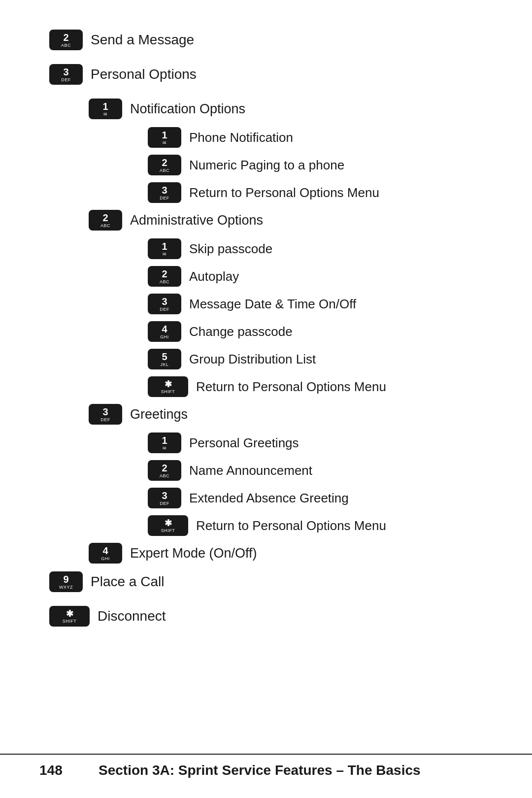 The height and width of the screenshot is (798, 532). What do you see at coordinates (231, 249) in the screenshot?
I see `item-label: Skip passcode` at bounding box center [231, 249].